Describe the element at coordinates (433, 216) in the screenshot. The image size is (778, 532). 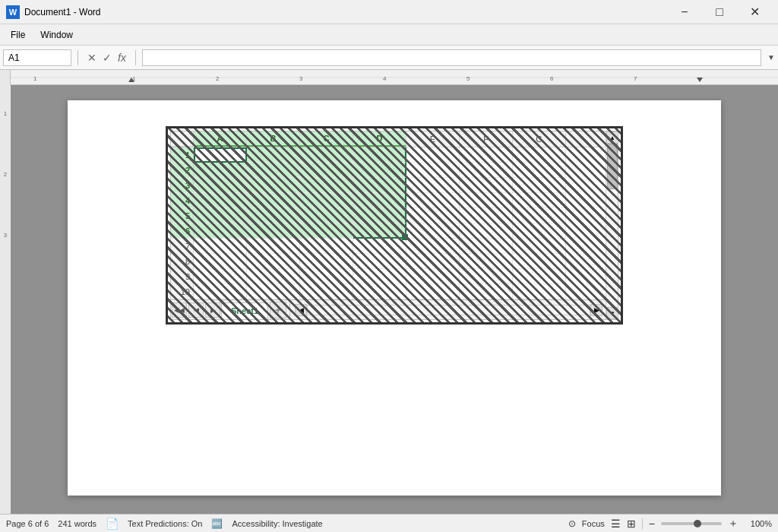
I see `cell-e5` at that location.